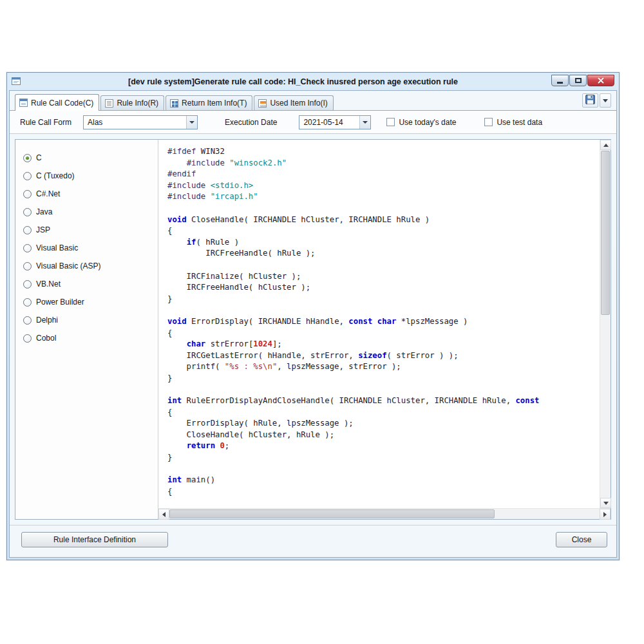  What do you see at coordinates (55, 176) in the screenshot?
I see `language-label: C (Tuxedo)` at bounding box center [55, 176].